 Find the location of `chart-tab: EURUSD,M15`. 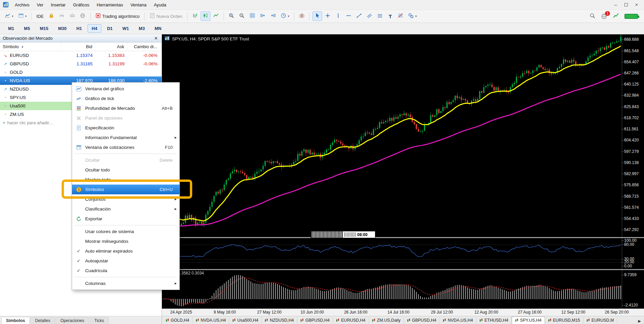

chart-tab: EURUSD,M15 is located at coordinates (564, 321).